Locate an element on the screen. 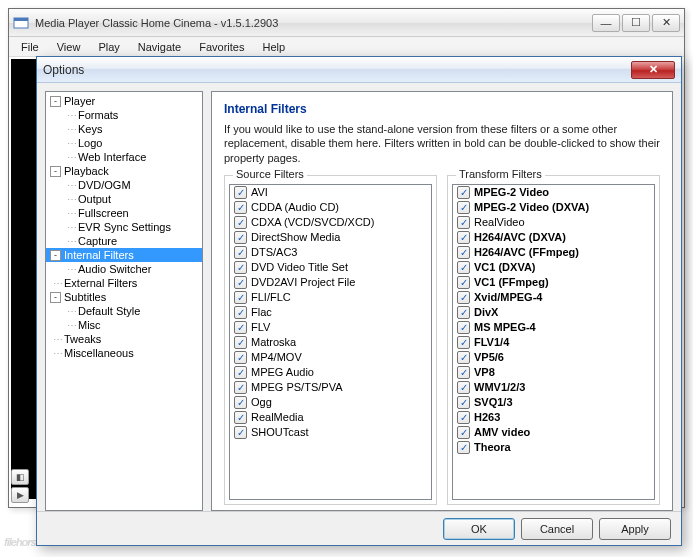  filter-item: ✓FLV is located at coordinates (330, 328).